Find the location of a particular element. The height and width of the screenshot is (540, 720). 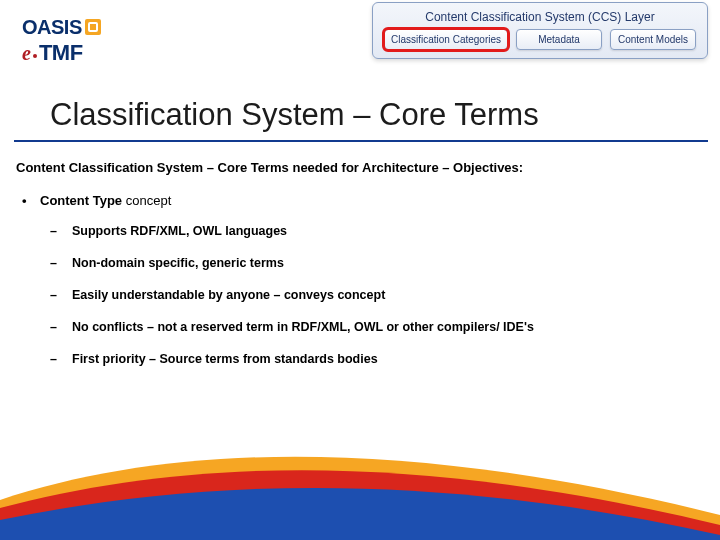

ccs-box-label: Classification Categories is located at coordinates (446, 40).